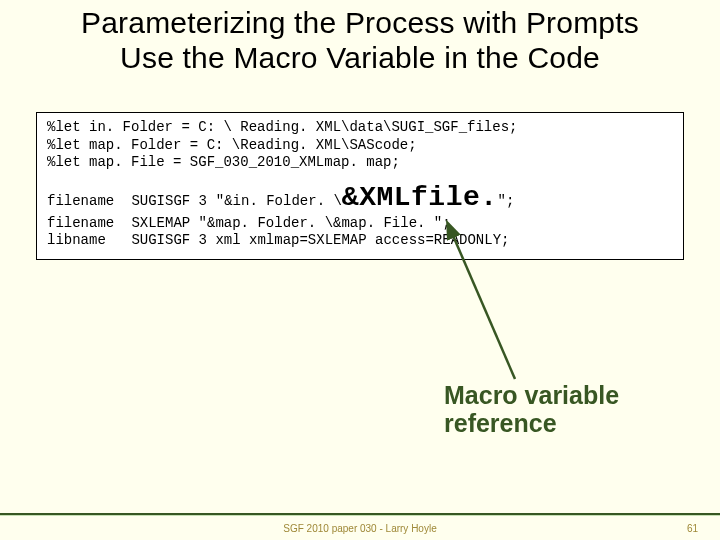 The width and height of the screenshot is (720, 540). What do you see at coordinates (574, 410) in the screenshot?
I see `callout-label: Macro variable reference` at bounding box center [574, 410].